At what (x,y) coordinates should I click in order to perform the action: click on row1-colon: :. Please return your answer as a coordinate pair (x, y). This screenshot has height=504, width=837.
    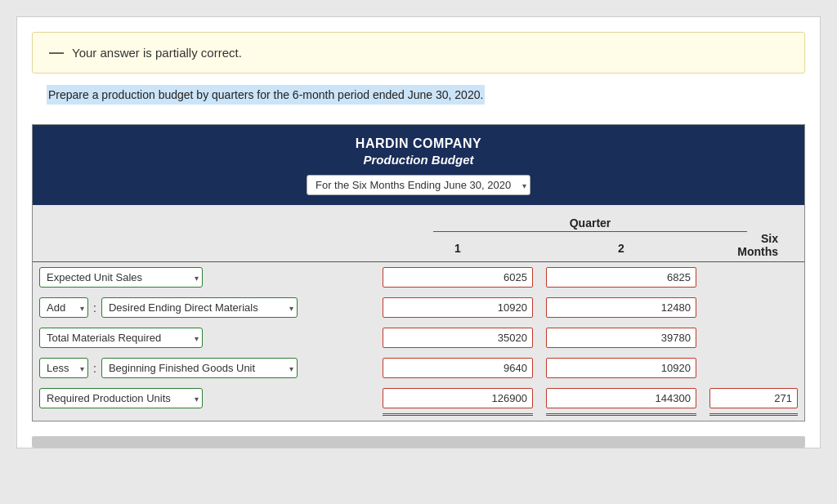
    Looking at the image, I should click on (95, 308).